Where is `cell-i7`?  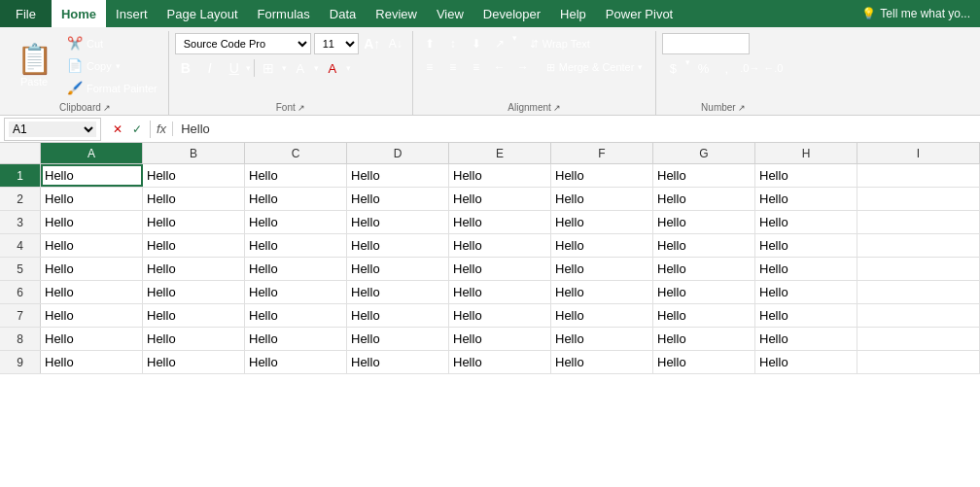 cell-i7 is located at coordinates (919, 315).